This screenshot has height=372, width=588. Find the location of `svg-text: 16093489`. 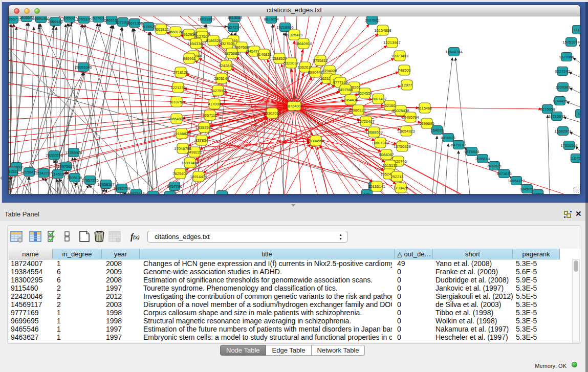

svg-text: 16093489 is located at coordinates (189, 163).